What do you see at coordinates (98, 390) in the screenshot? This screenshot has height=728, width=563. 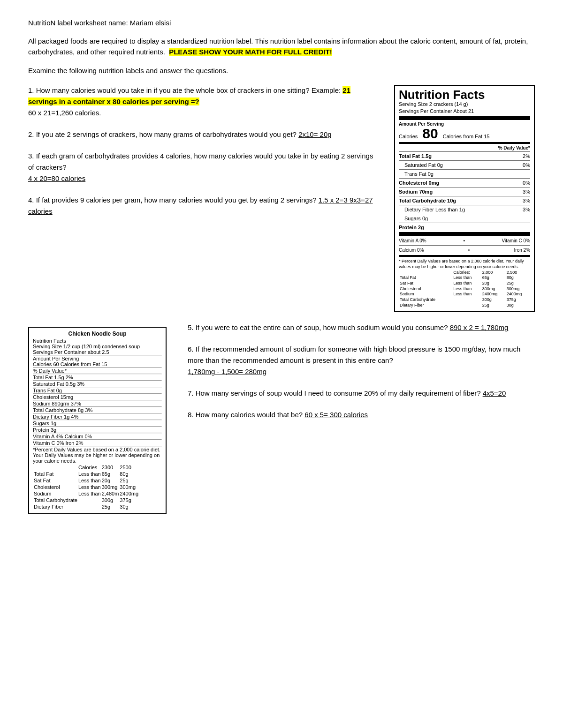 I see `soup-trans-fat: Trans Fat 0g` at bounding box center [98, 390].